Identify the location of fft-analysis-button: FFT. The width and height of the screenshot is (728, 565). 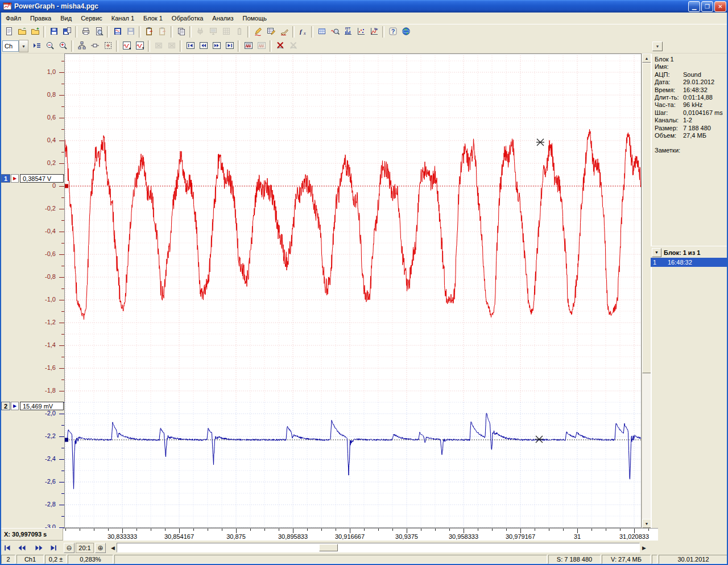
(348, 32).